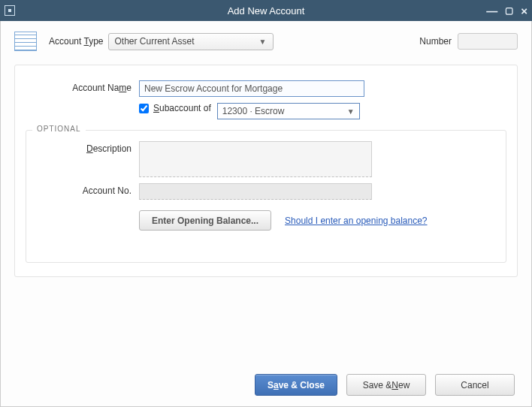 The height and width of the screenshot is (407, 532). Describe the element at coordinates (266, 191) in the screenshot. I see `account-no-row: Account No.` at that location.